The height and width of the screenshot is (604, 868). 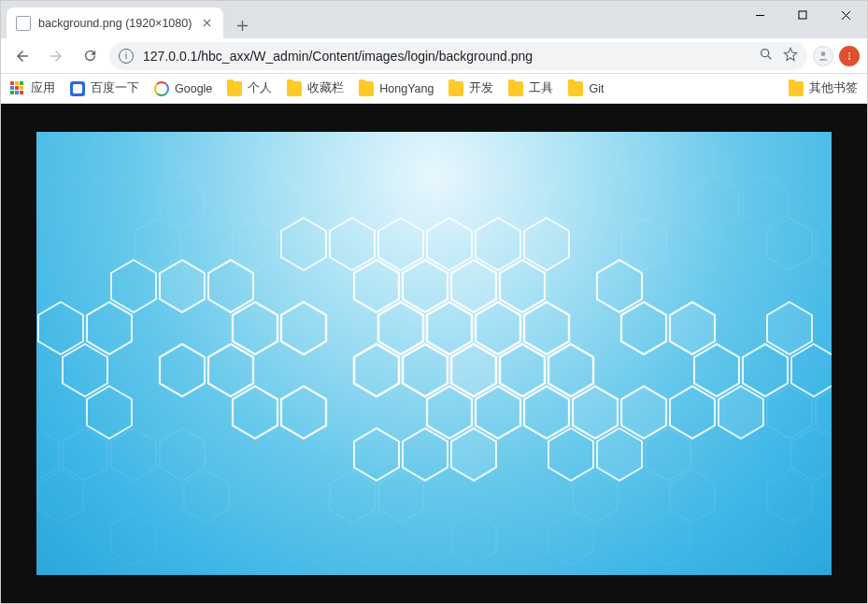 What do you see at coordinates (90, 56) in the screenshot?
I see `reload-button` at bounding box center [90, 56].